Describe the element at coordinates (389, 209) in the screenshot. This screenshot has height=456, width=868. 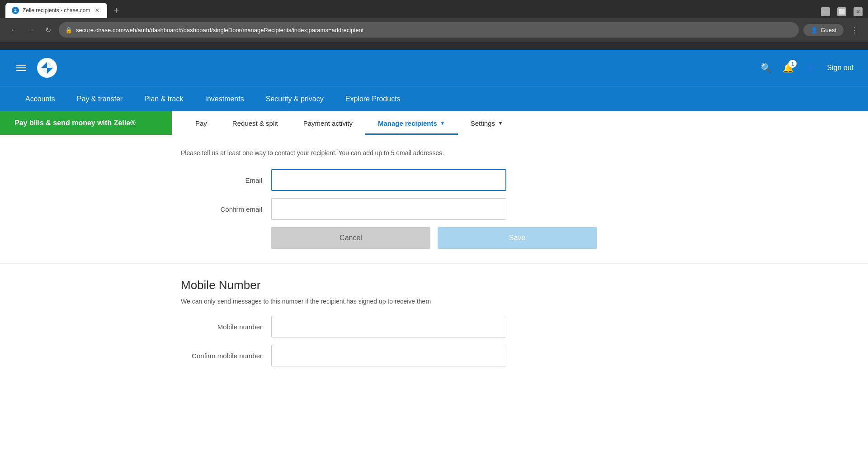
I see `confirm-email-input` at that location.